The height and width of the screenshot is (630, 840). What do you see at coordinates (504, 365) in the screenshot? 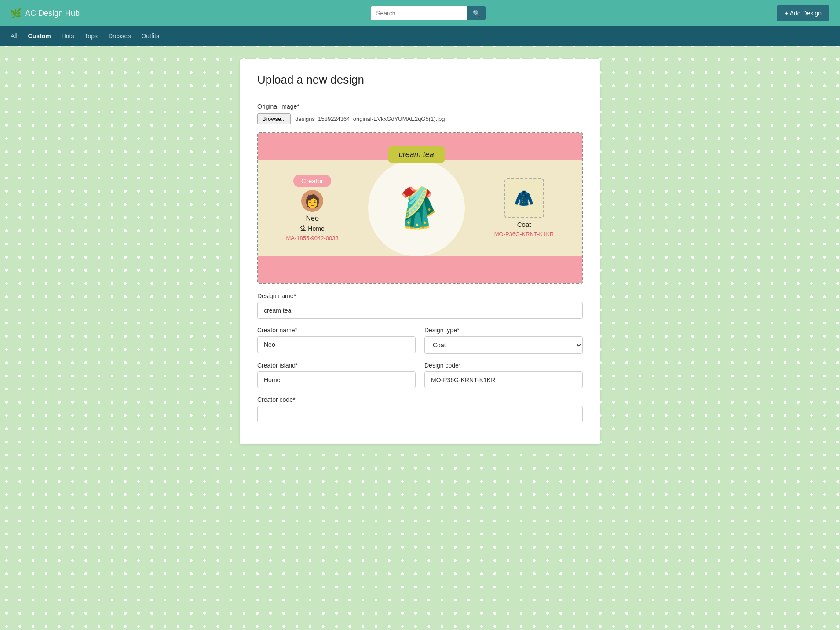
I see `design-code-label: Design code*` at bounding box center [504, 365].